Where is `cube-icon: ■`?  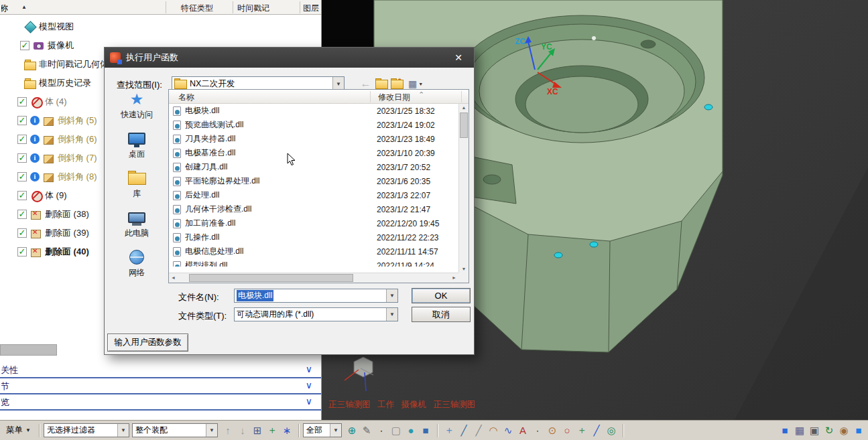
cube-icon: ■ is located at coordinates (426, 431).